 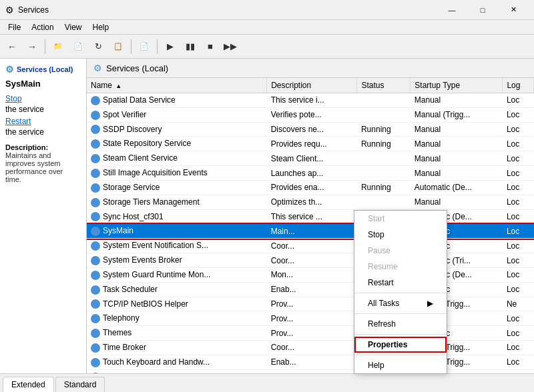 I want to click on maximize-button: □, so click(x=483, y=10).